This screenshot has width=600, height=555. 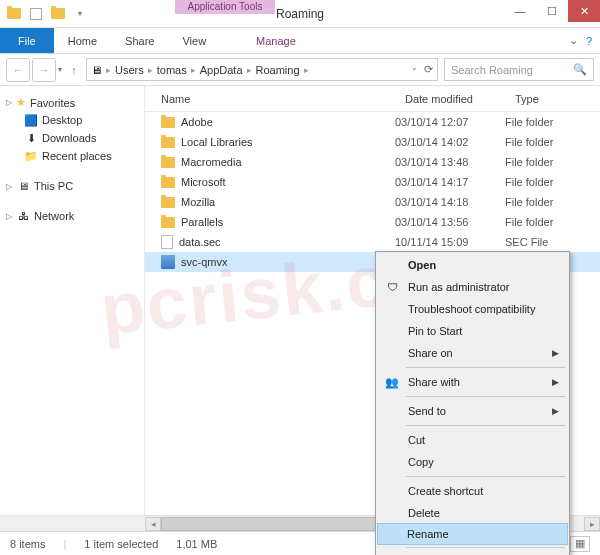 What do you see at coordinates (44, 70) in the screenshot?
I see `nav-forward-button: →` at bounding box center [44, 70].